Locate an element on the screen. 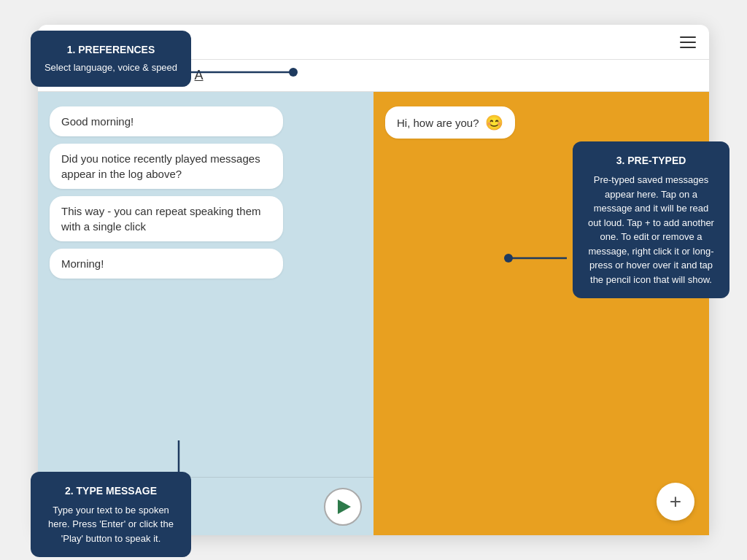 The height and width of the screenshot is (560, 747). pretyped-text-1: Hi, how are you? is located at coordinates (438, 122).